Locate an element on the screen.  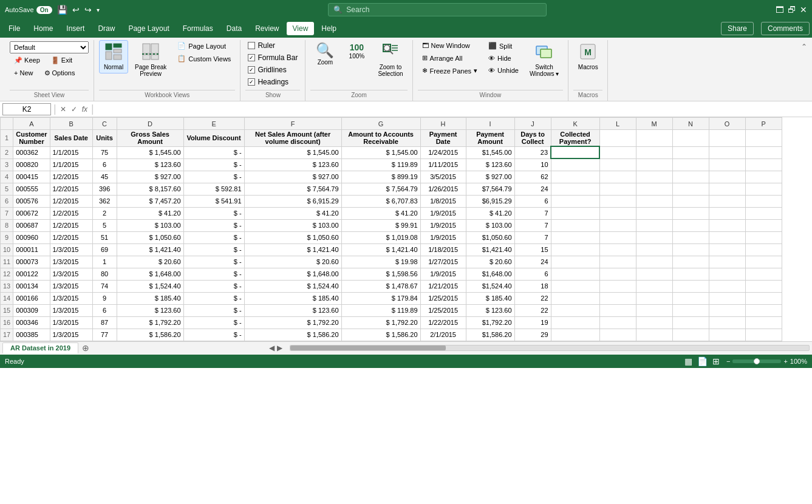
header-a: Customer Number is located at coordinates (32, 138).